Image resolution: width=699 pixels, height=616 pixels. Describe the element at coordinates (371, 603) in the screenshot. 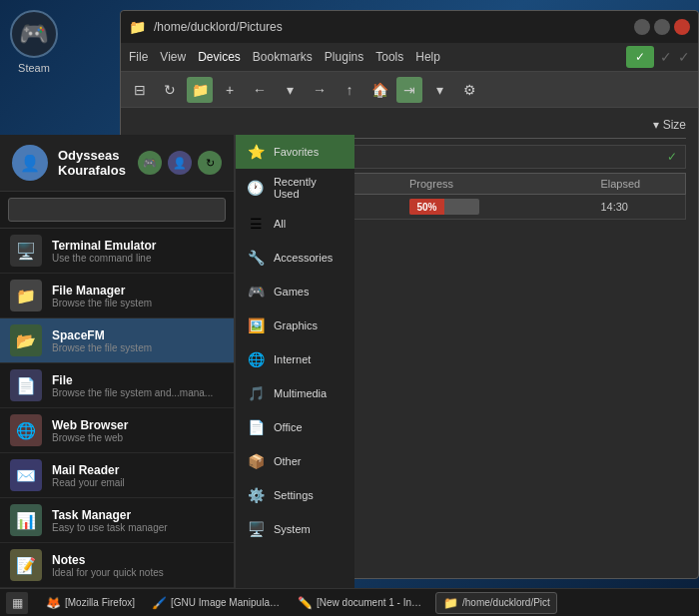

I see `taskbar-app-inkscape-label: [New document 1 - Inksc...` at that location.